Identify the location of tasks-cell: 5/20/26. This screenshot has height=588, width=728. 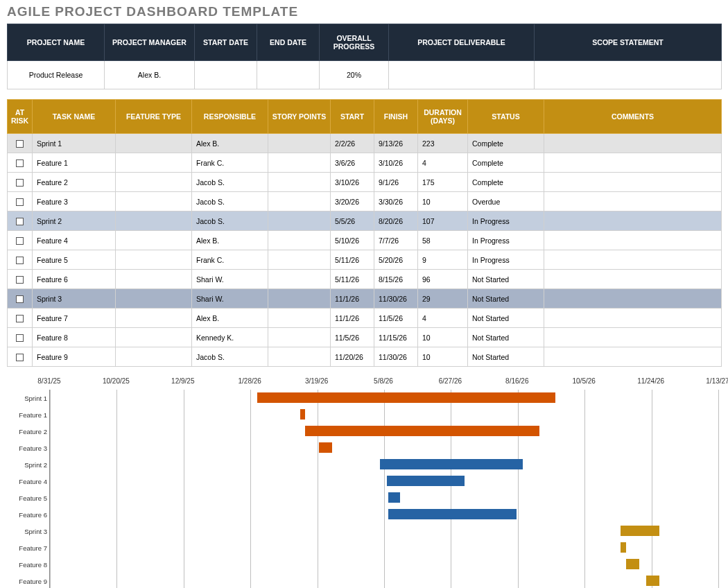
(397, 260).